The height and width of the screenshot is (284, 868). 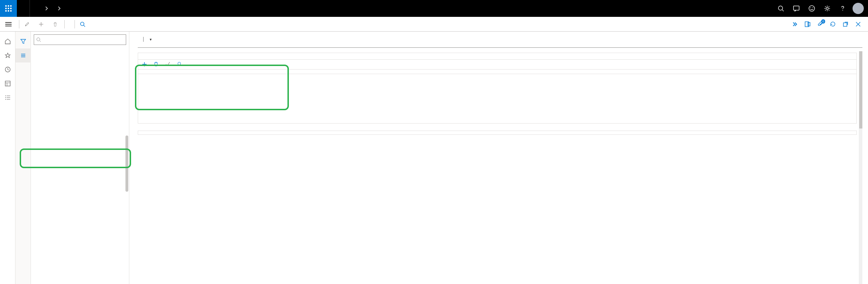 I want to click on electronic-reporting-icon, so click(x=795, y=24).